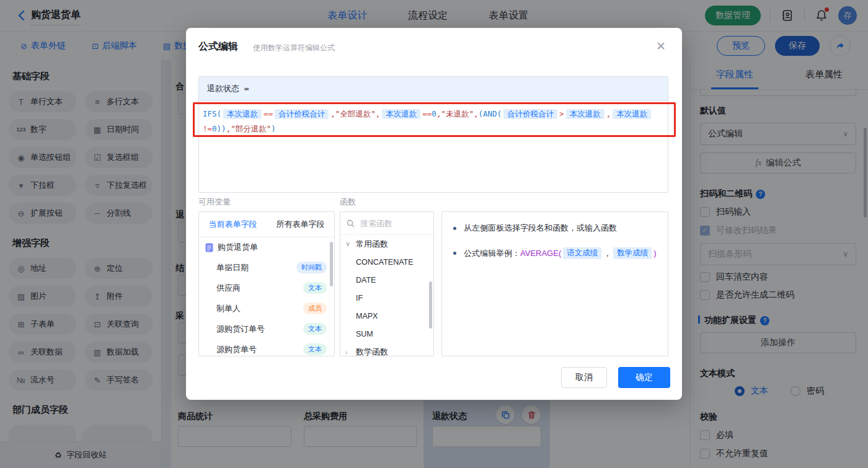 Image resolution: width=868 pixels, height=468 pixels. I want to click on formula-token: IFS(, so click(212, 114).